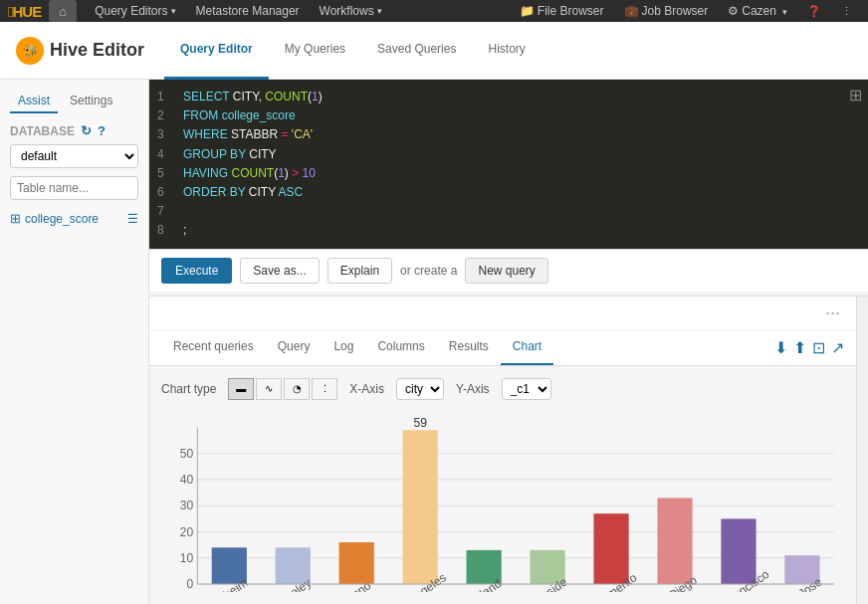 This screenshot has height=604, width=868. What do you see at coordinates (506, 51) in the screenshot?
I see `tab-history: History` at bounding box center [506, 51].